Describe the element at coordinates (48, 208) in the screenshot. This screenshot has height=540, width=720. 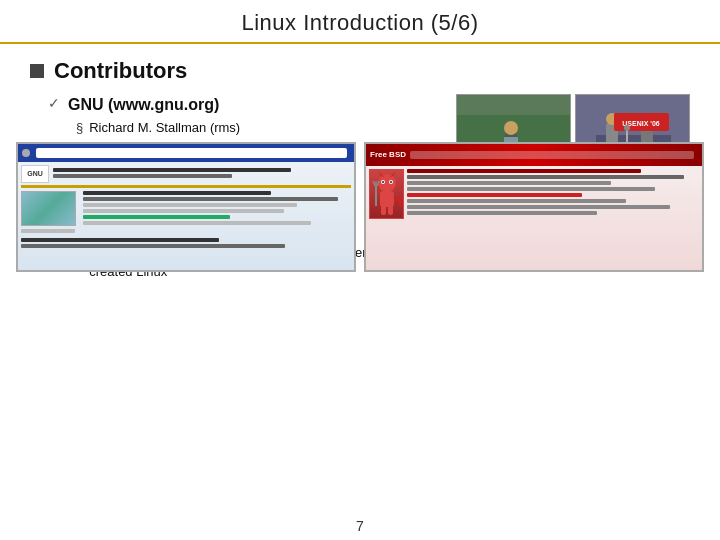
I see `gnu-ss-image` at that location.